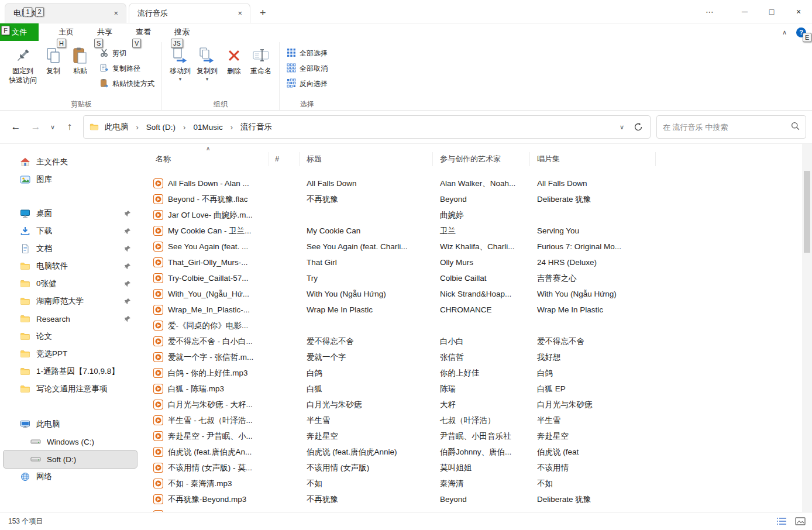  What do you see at coordinates (208, 128) in the screenshot?
I see `breadcrumb-01music: 01Music` at bounding box center [208, 128].